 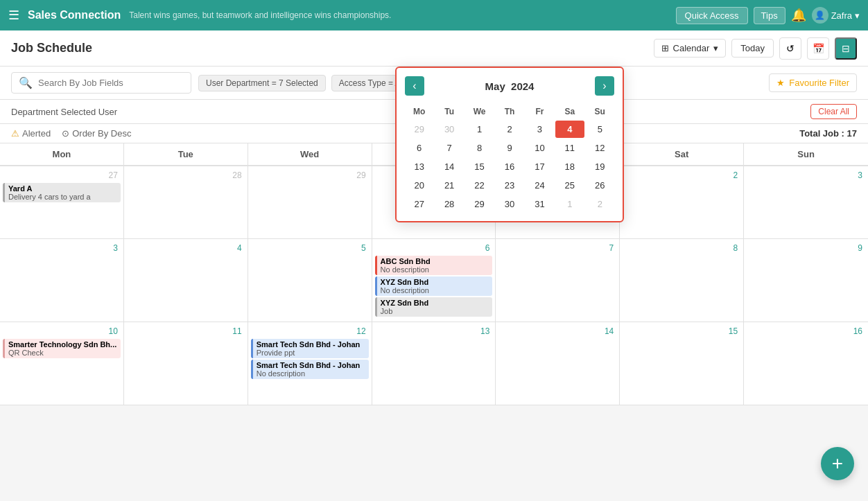 What do you see at coordinates (15, 133) in the screenshot?
I see `alerted-icon: ⚠` at bounding box center [15, 133].